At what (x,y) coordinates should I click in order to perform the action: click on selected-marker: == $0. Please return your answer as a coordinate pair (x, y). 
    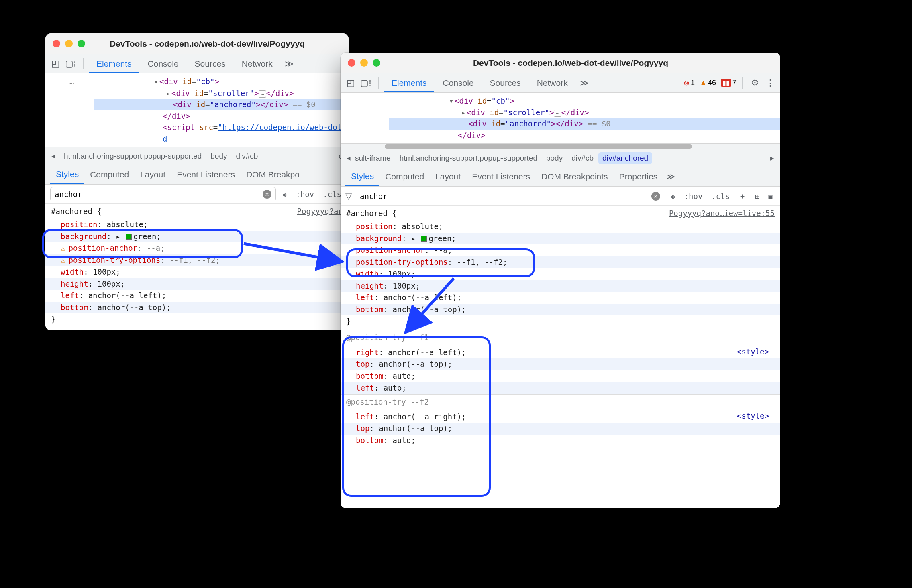
    Looking at the image, I should click on (302, 104).